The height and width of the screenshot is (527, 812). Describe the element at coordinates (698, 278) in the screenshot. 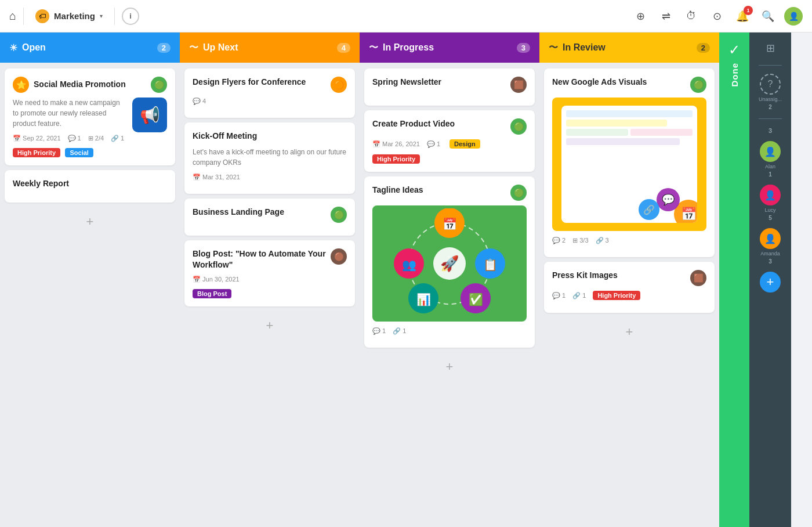

I see `press-kit-avatar: 🟫` at that location.